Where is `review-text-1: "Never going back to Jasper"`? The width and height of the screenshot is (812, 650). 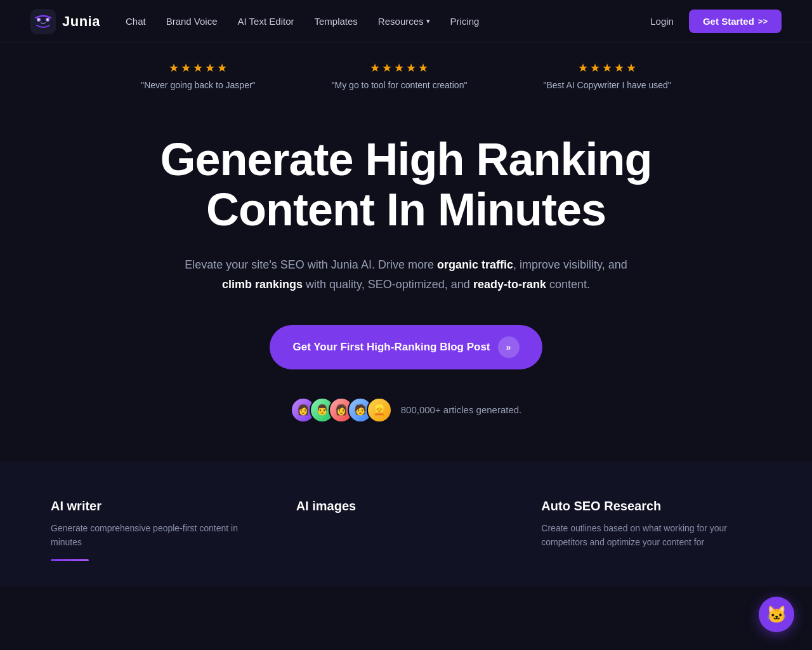 review-text-1: "Never going back to Jasper" is located at coordinates (198, 85).